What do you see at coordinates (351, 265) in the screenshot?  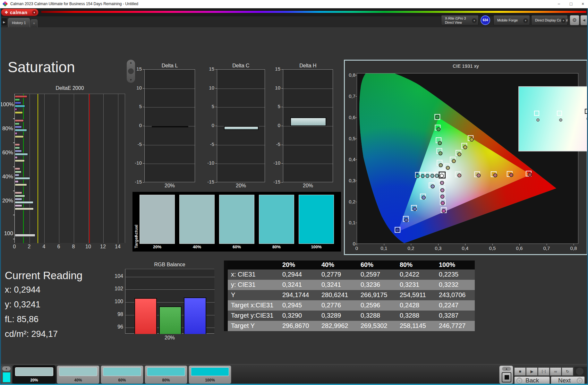 I see `table-header-row: 20%40%60%80%100%` at bounding box center [351, 265].